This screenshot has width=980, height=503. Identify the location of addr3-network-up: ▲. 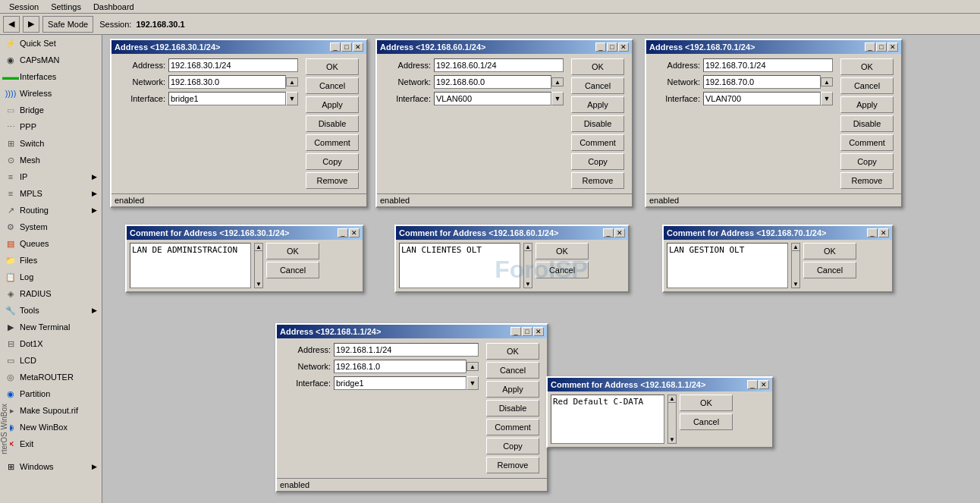
(827, 82).